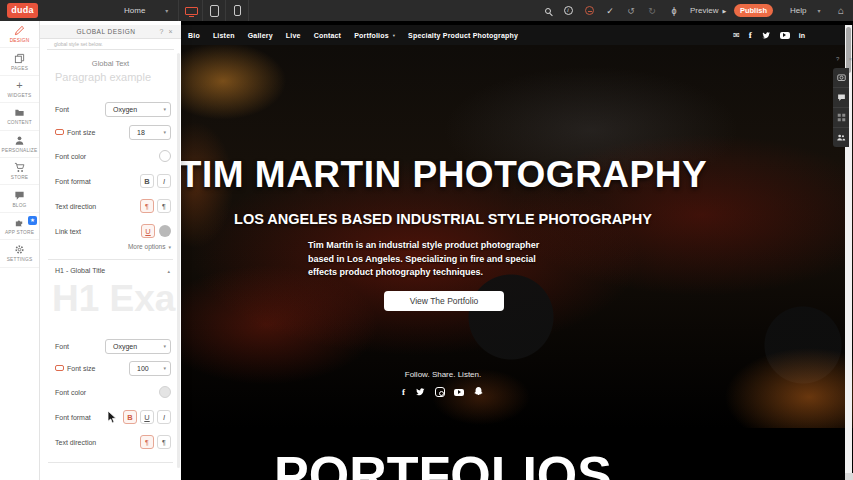  Describe the element at coordinates (20, 260) in the screenshot. I see `sidebar-item-label: SETTINGS` at that location.